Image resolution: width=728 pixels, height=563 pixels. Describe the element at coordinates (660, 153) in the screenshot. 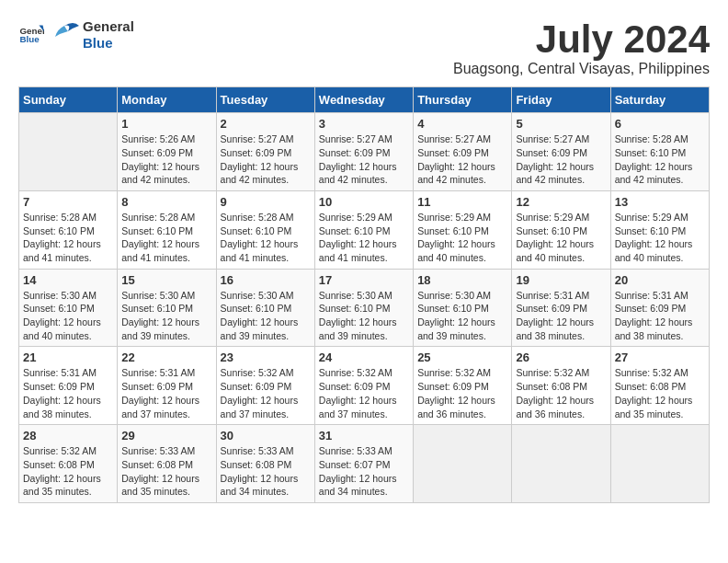

I see `calendar-cell: 6Sunrise: 5:28 AMSunset: 6:10 PMDaylight…` at that location.